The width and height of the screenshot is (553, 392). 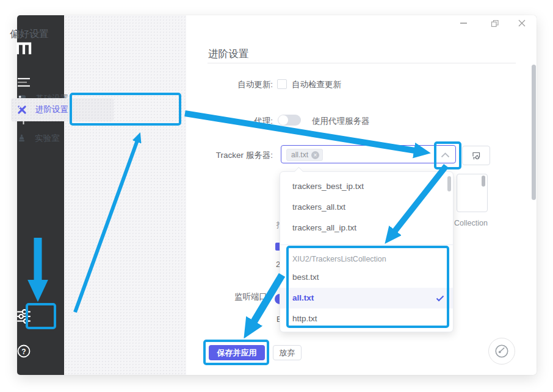 I want to click on title-divider, so click(x=361, y=63).